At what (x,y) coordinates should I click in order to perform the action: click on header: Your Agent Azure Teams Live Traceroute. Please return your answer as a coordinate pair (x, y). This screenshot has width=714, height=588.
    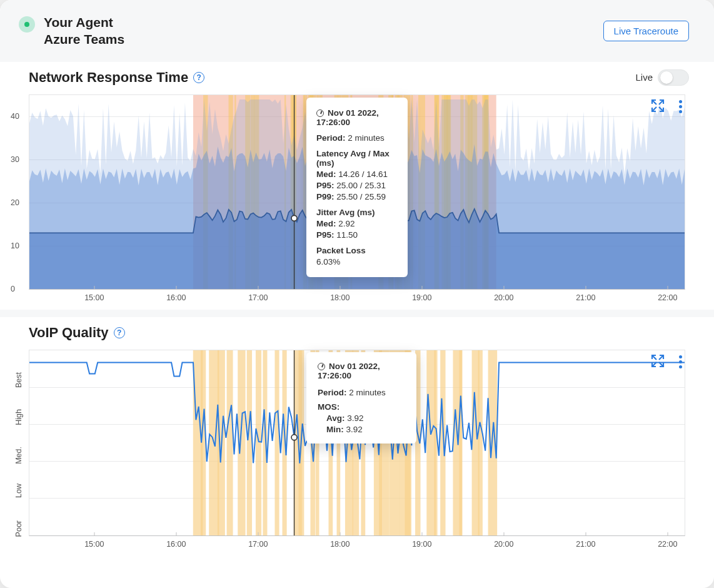
    Looking at the image, I should click on (357, 31).